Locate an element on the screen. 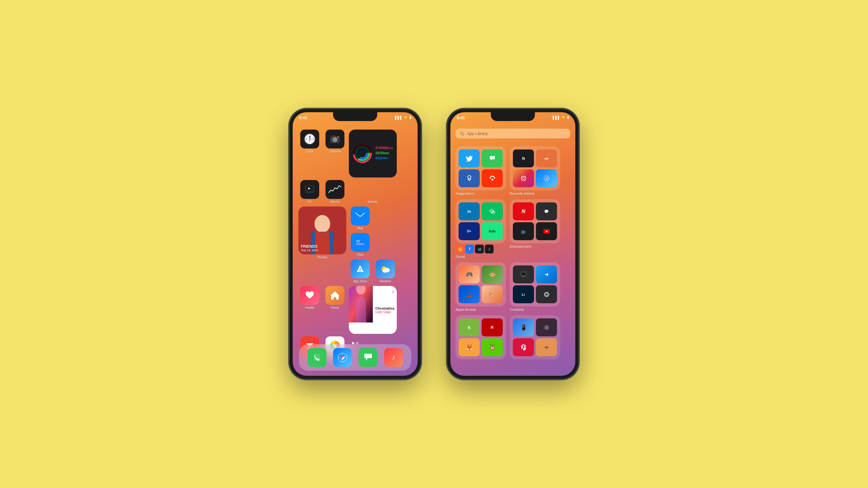 Image resolution: width=868 pixels, height=488 pixels. app-row-2: TV Stocks Activity is located at coordinates (355, 192).